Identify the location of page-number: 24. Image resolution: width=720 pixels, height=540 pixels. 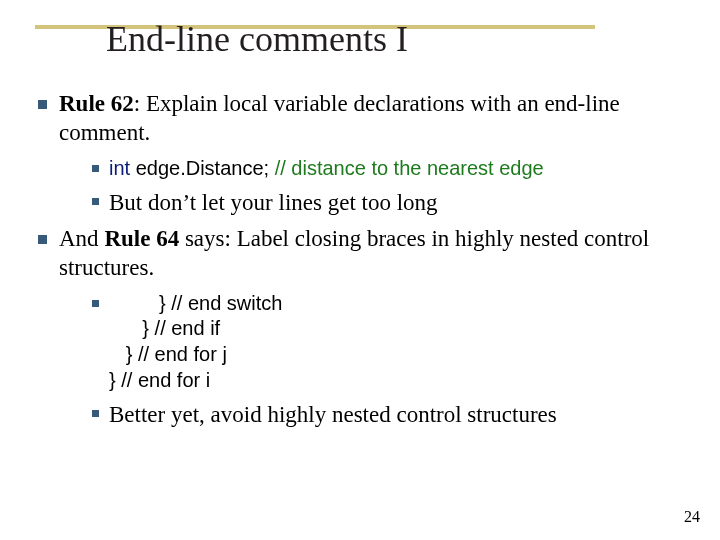
(692, 517).